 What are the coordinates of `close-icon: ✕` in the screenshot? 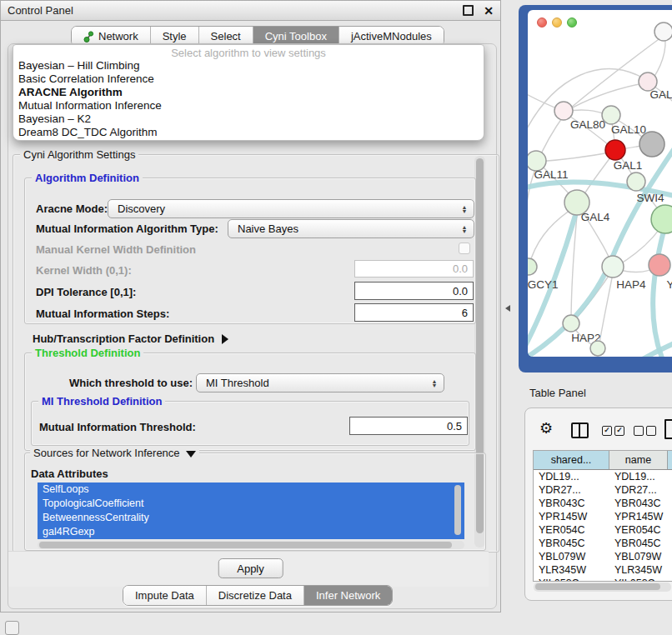 It's located at (489, 11).